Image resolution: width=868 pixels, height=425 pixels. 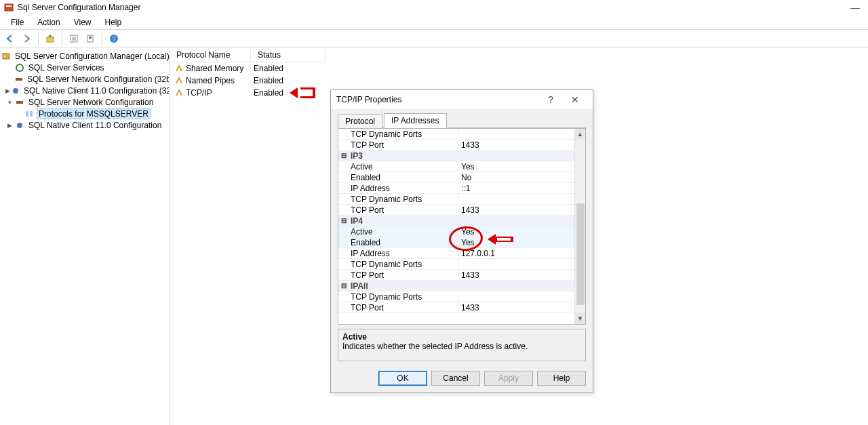 What do you see at coordinates (575, 100) in the screenshot?
I see `dialog-close-button: ✕` at bounding box center [575, 100].